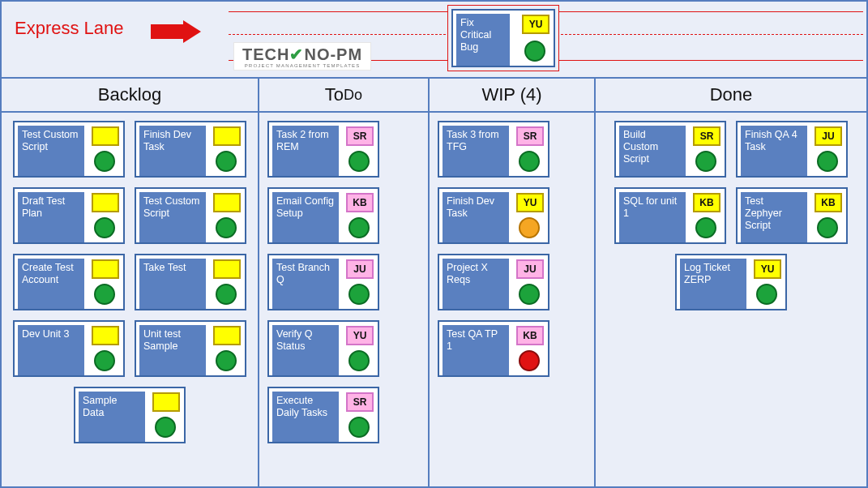  What do you see at coordinates (130, 415) in the screenshot?
I see `kanban-card: Sample Data` at bounding box center [130, 415].